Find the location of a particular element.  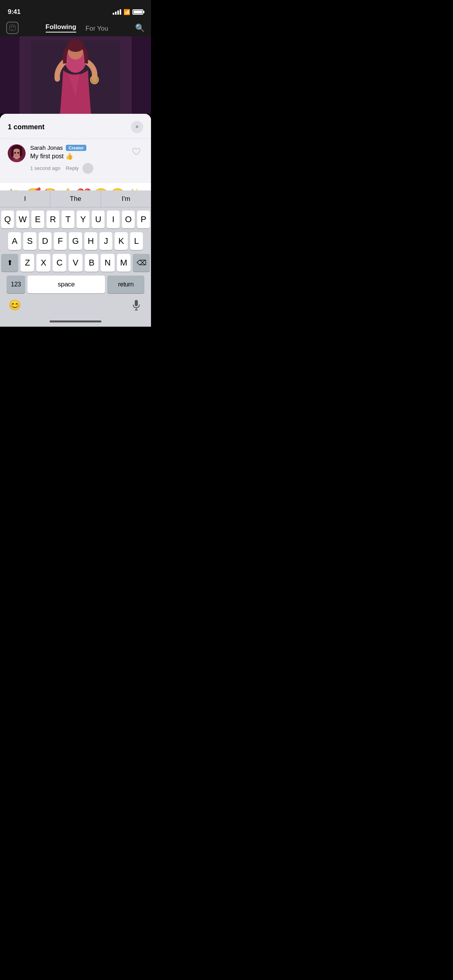

predictive-im: I'm is located at coordinates (126, 199).